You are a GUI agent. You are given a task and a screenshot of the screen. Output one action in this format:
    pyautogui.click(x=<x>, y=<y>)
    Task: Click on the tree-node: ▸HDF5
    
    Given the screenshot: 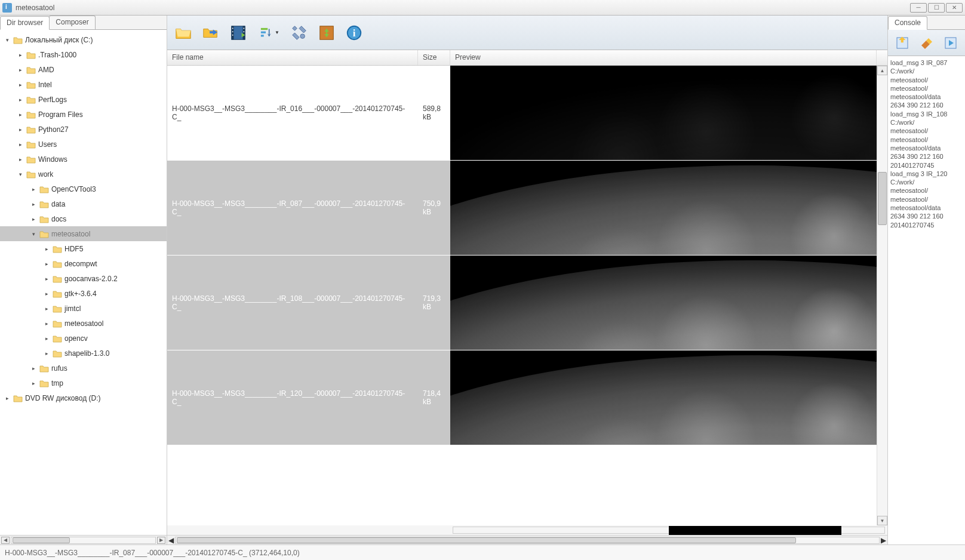 What is the action you would take?
    pyautogui.click(x=84, y=248)
    